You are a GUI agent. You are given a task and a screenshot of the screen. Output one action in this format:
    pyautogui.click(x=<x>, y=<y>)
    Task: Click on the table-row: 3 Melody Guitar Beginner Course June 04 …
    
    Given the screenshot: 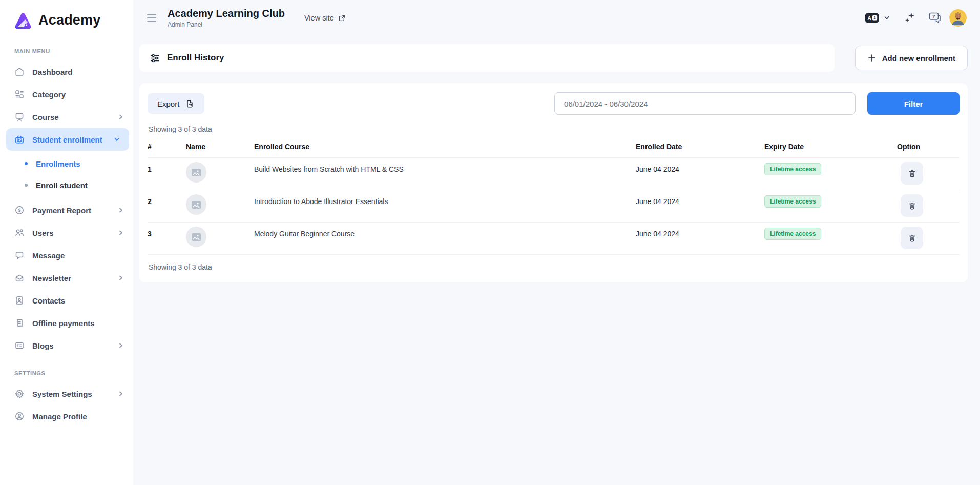 What is the action you would take?
    pyautogui.click(x=553, y=239)
    